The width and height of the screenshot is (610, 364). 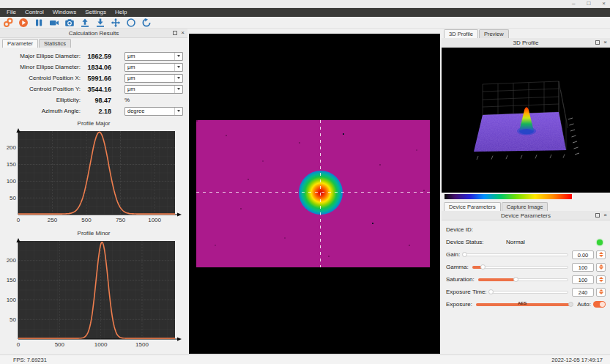 What do you see at coordinates (21, 43) in the screenshot?
I see `tab-parameter: Parameter` at bounding box center [21, 43].